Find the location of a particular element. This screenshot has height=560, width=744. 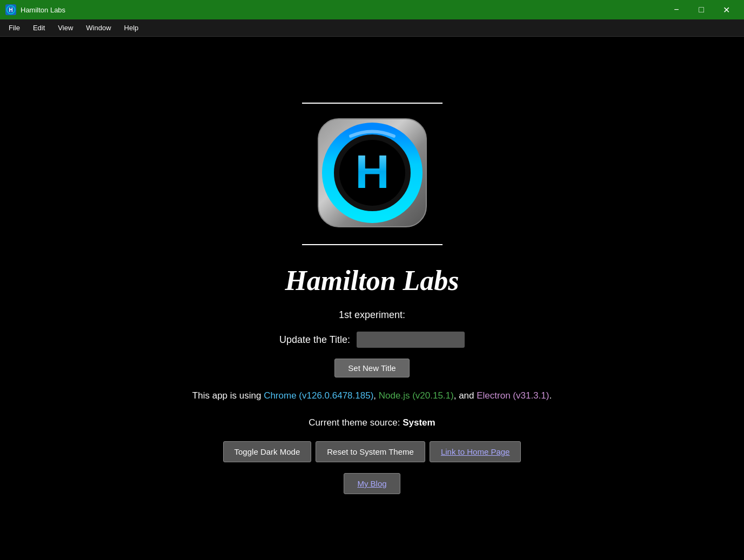

set-title-button: Set New Title is located at coordinates (372, 368).